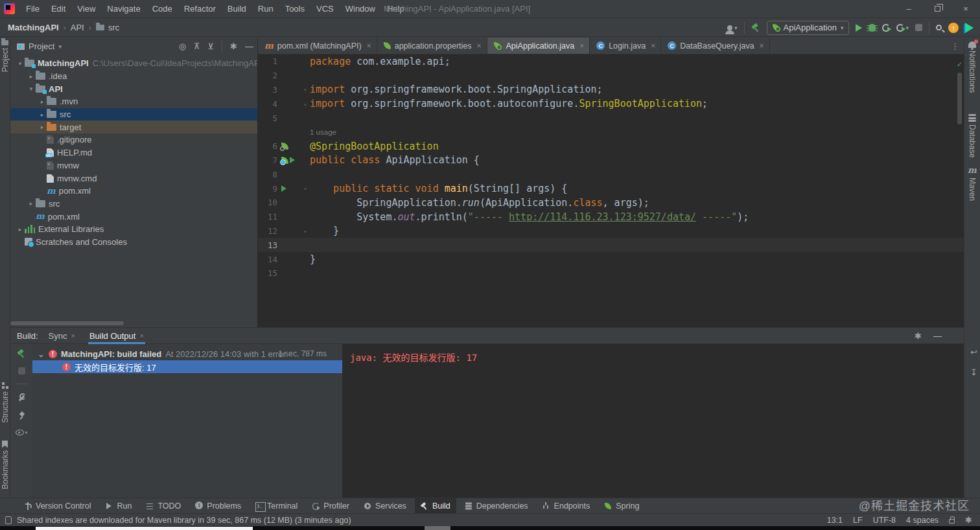  I want to click on coverage-run-button: ▾, so click(902, 28).